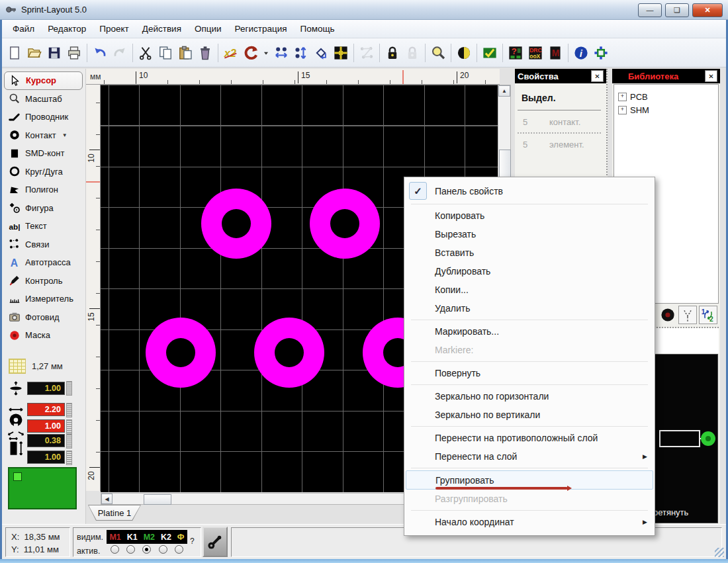  What do you see at coordinates (529, 396) in the screenshot?
I see `context-item-Зеркально-по-горизонтали: Зеркально по горизонтали` at bounding box center [529, 396].